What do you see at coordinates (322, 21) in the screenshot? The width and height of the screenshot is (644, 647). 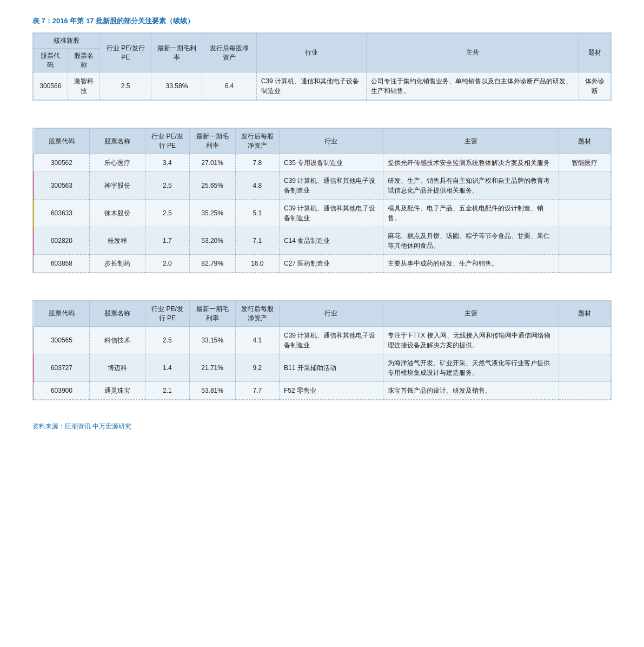 I see `page-title: 表 7：2016 年第 17 批新股的部分关注要素（续续）` at bounding box center [322, 21].